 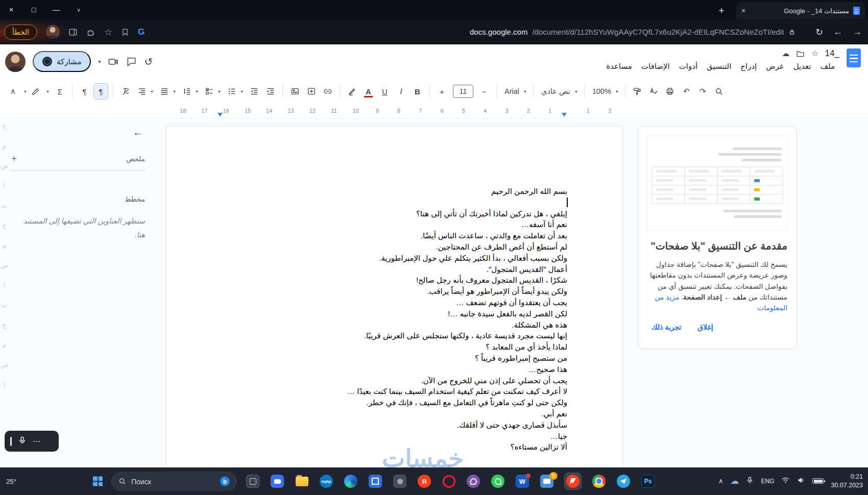 What do you see at coordinates (190, 91) in the screenshot?
I see `line-spacing-button: ▾` at bounding box center [190, 91].